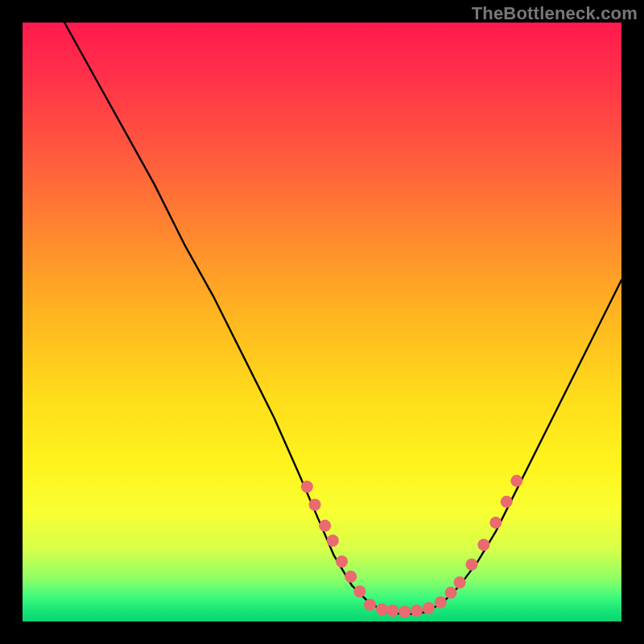  Describe the element at coordinates (555, 14) in the screenshot. I see `watermark: TheBottleneck.com` at that location.